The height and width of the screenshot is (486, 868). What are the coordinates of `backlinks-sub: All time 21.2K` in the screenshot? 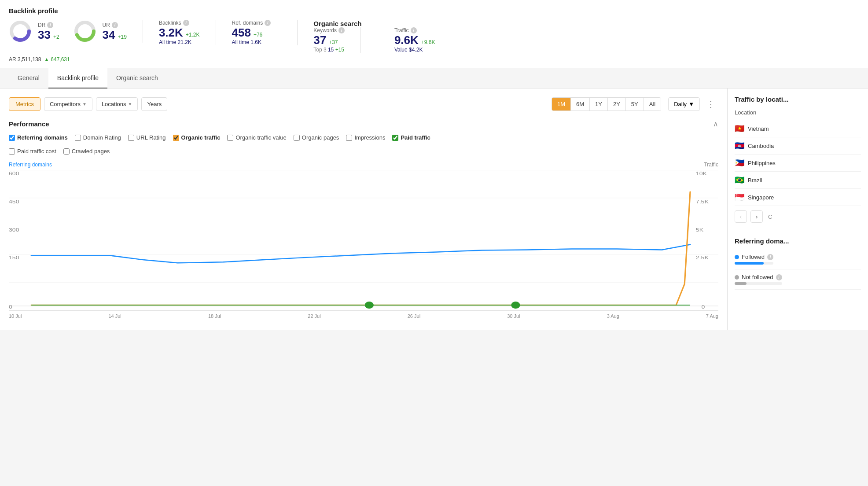 It's located at (180, 42).